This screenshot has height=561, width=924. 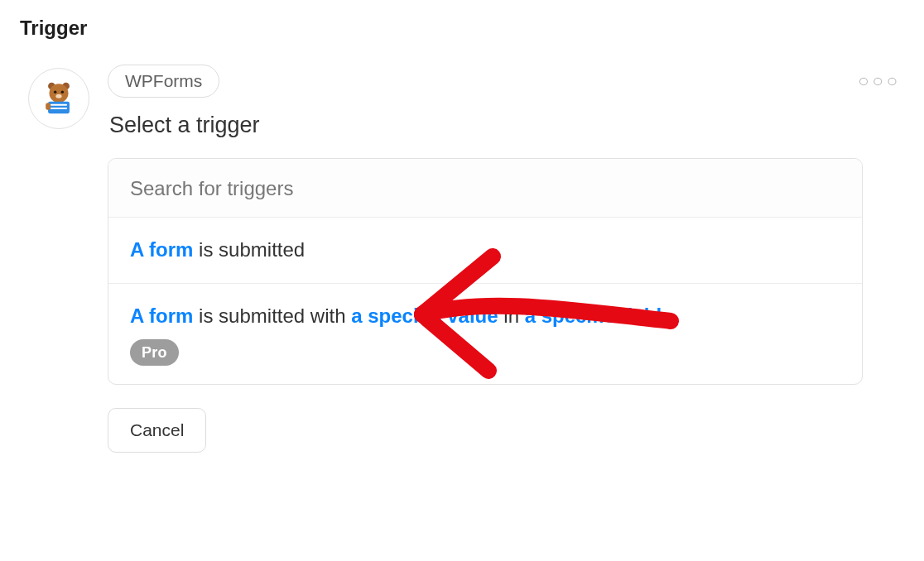 I want to click on trigger-option: A form is submitted with a specific valu…, so click(x=485, y=333).